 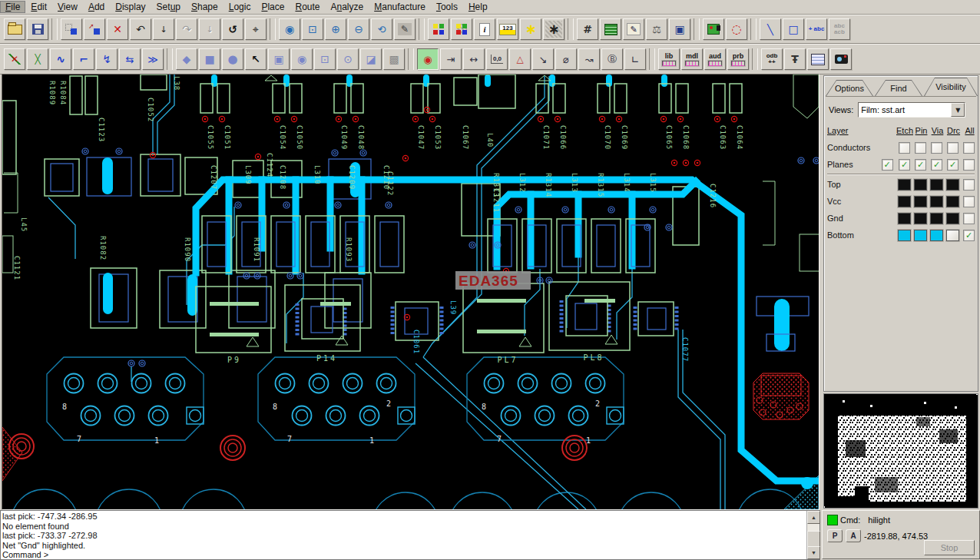 I want to click on padstack-button: ◌, so click(x=737, y=29).